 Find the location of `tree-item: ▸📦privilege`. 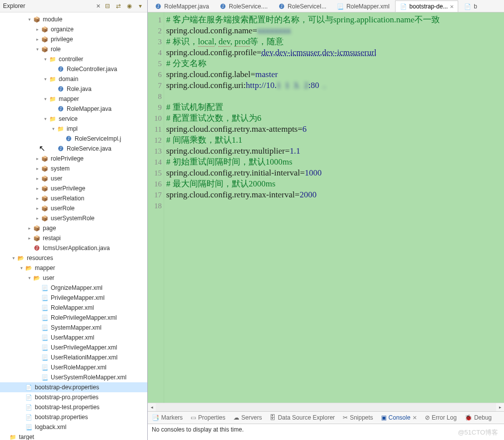

tree-item: ▸📦privilege is located at coordinates (74, 39).